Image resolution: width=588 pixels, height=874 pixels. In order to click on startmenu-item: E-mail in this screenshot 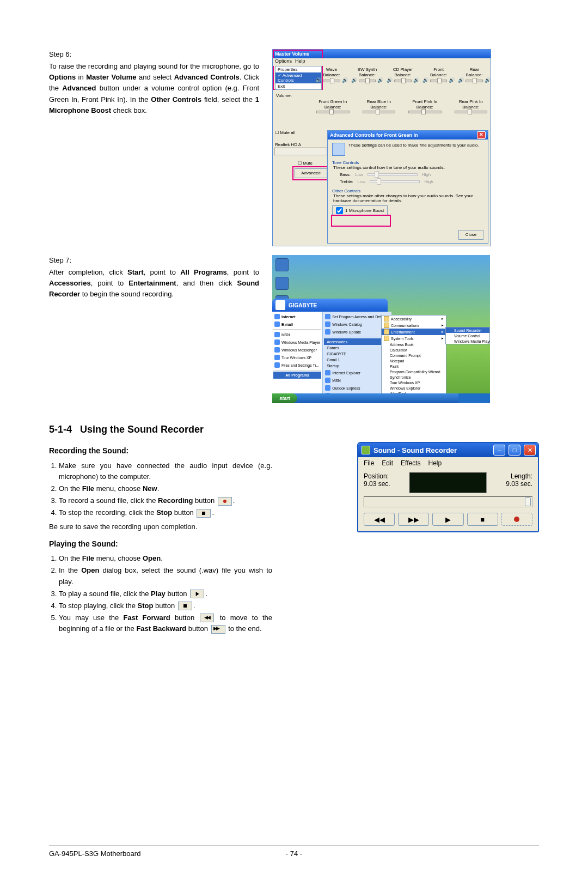, I will do `click(297, 324)`.